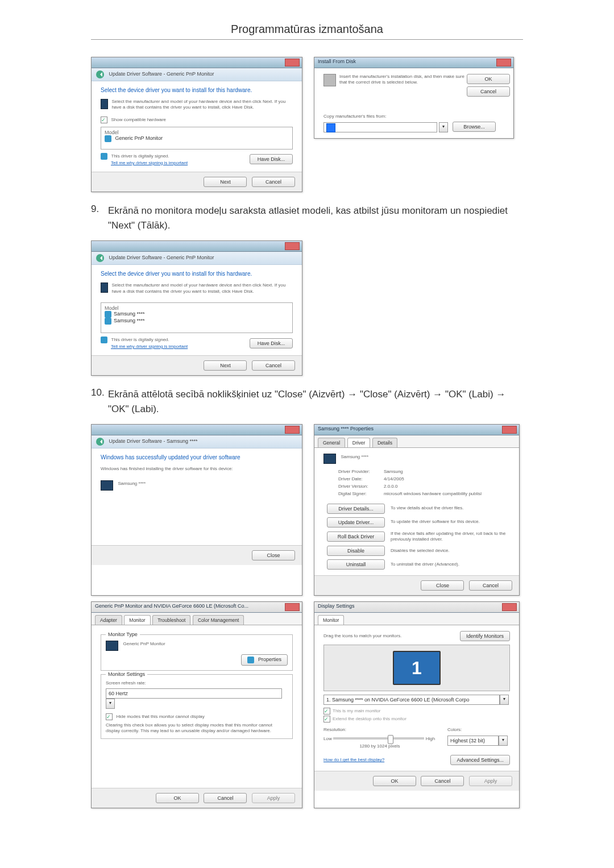 This screenshot has width=614, height=868. What do you see at coordinates (197, 314) in the screenshot?
I see `model-row-samsung-1: Samsung ****` at bounding box center [197, 314].